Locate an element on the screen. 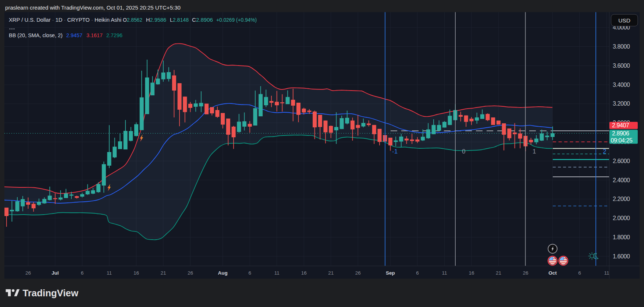 This screenshot has width=644, height=307. svg-text: TradingView is located at coordinates (51, 293).